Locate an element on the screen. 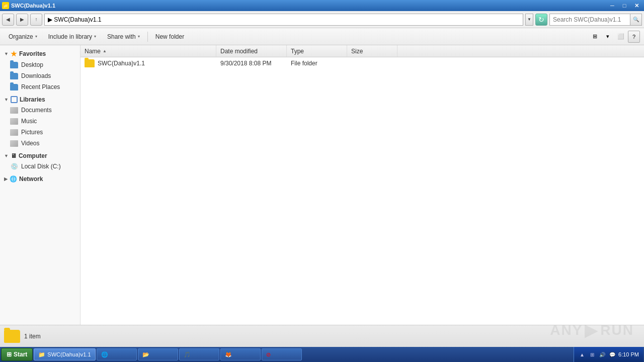  start-label: Start is located at coordinates (20, 354).